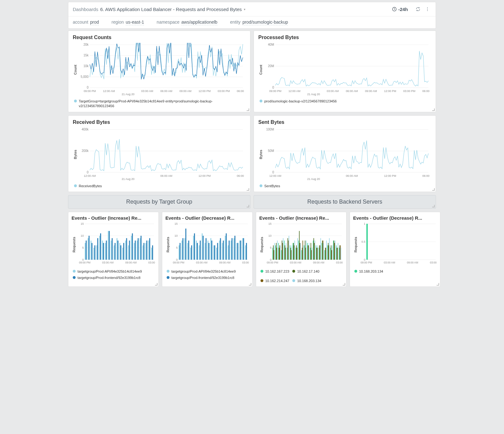  What do you see at coordinates (418, 9) in the screenshot?
I see `refresh-button` at bounding box center [418, 9].